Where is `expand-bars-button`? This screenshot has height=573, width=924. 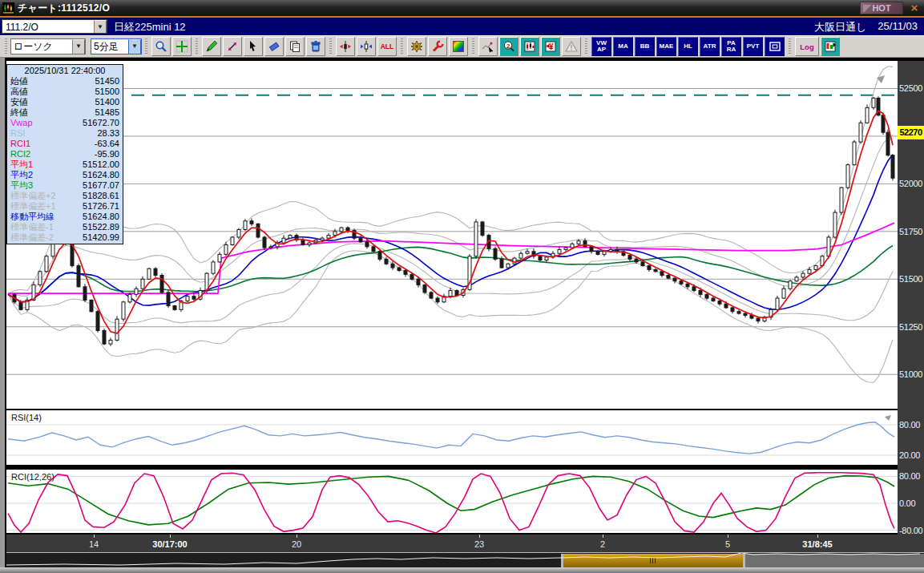
expand-bars-button is located at coordinates (345, 46).